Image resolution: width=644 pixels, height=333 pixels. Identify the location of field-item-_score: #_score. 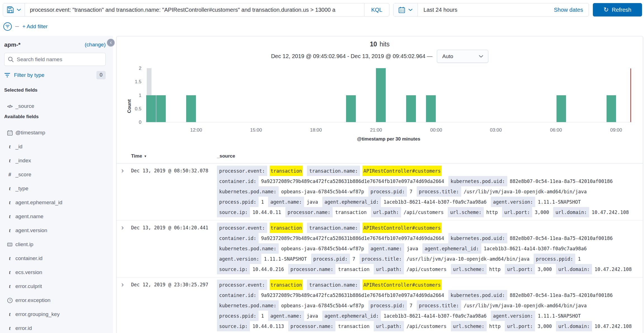
(55, 175).